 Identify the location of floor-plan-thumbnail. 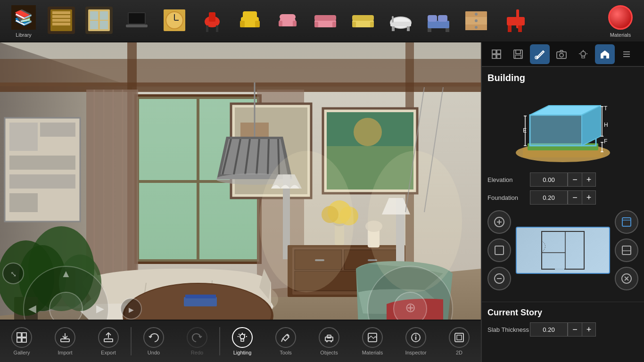
(563, 250).